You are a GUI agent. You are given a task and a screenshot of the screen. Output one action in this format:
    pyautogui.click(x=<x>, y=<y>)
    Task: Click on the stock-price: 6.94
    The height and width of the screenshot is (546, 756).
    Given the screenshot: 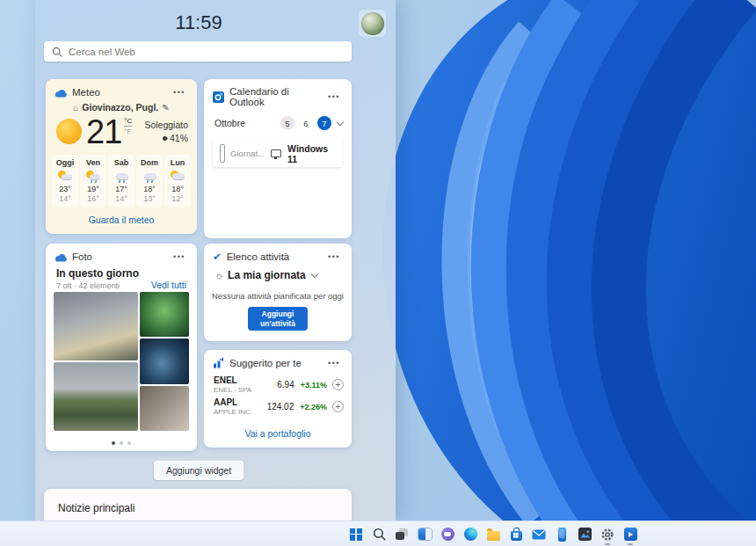 What is the action you would take?
    pyautogui.click(x=285, y=385)
    